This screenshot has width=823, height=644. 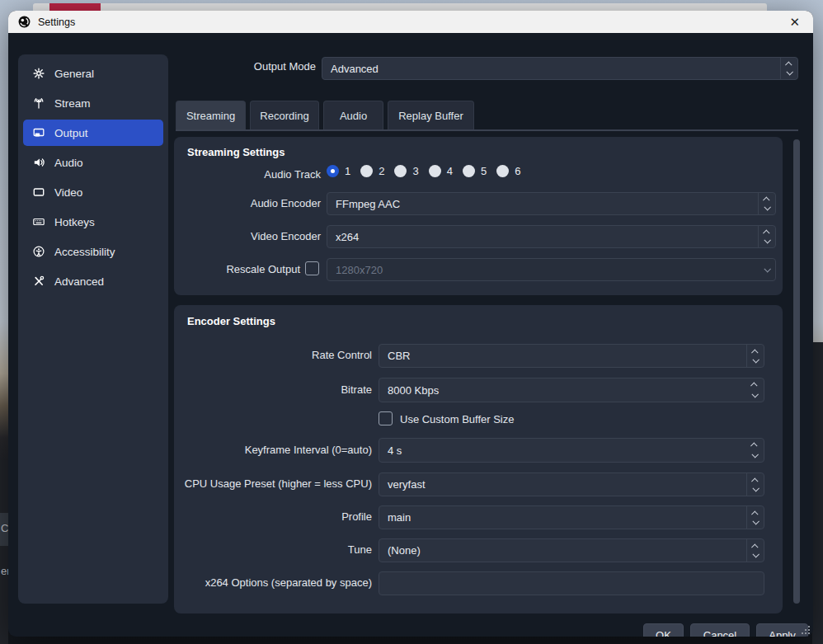 I want to click on sidebar-item-label: Video, so click(x=68, y=193).